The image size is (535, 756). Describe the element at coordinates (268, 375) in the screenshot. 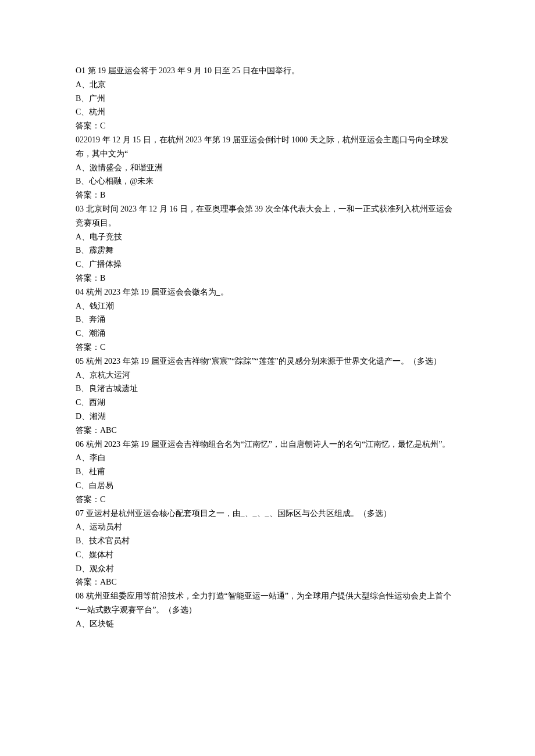

I see `question-option: A、京杭大运河` at that location.